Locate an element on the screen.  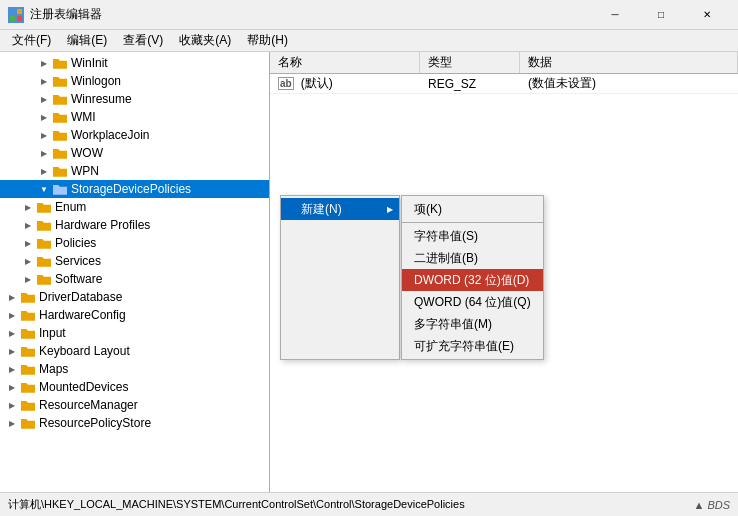
col-header-name: 名称 is located at coordinates (345, 62).